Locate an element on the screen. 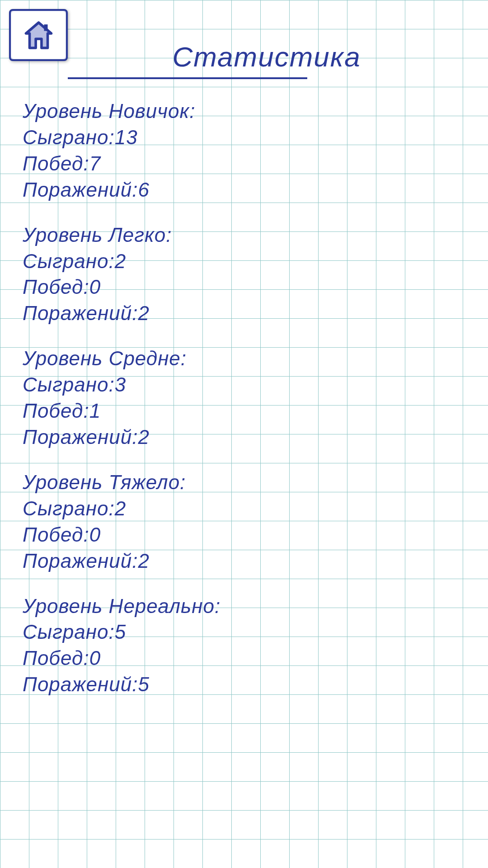  level-losses: Поражений:5 is located at coordinates (244, 684).